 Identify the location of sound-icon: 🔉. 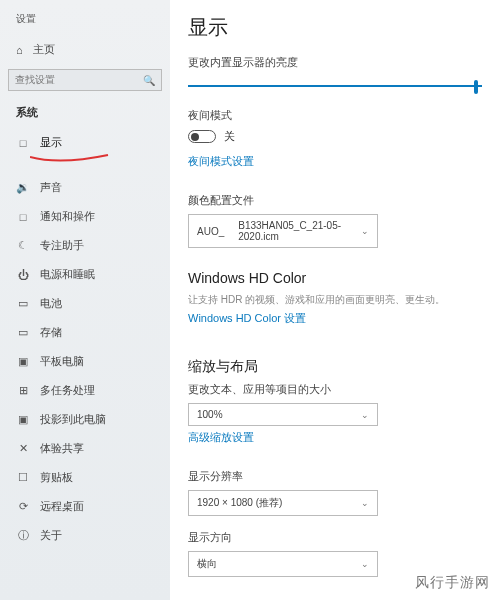
(23, 188).